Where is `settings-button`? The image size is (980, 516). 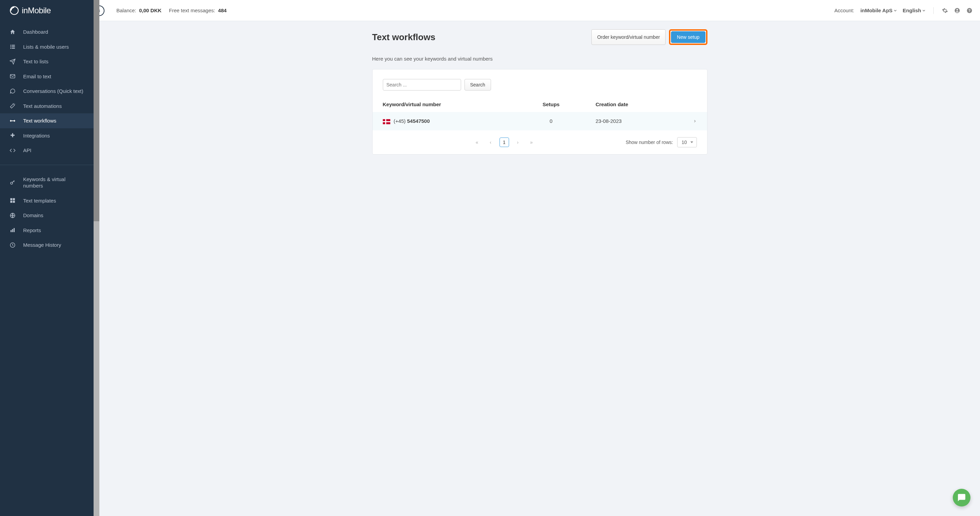 settings-button is located at coordinates (945, 11).